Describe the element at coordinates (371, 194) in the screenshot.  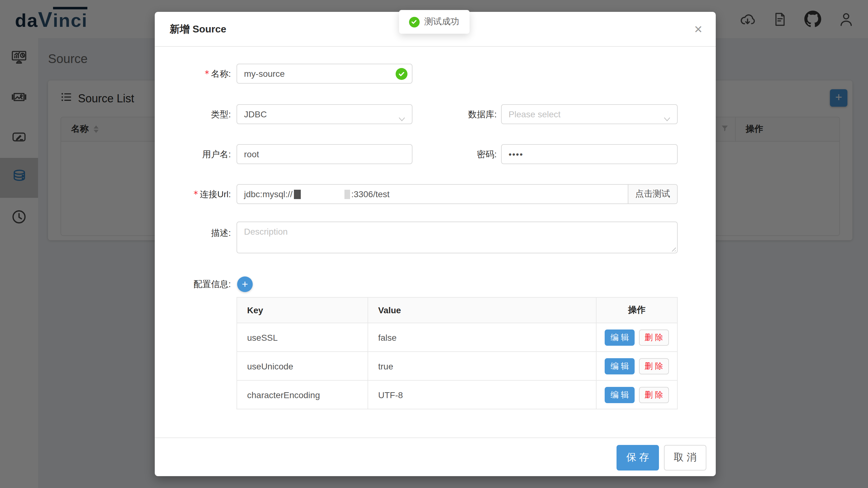
I see `url-suffix: :3306/test` at that location.